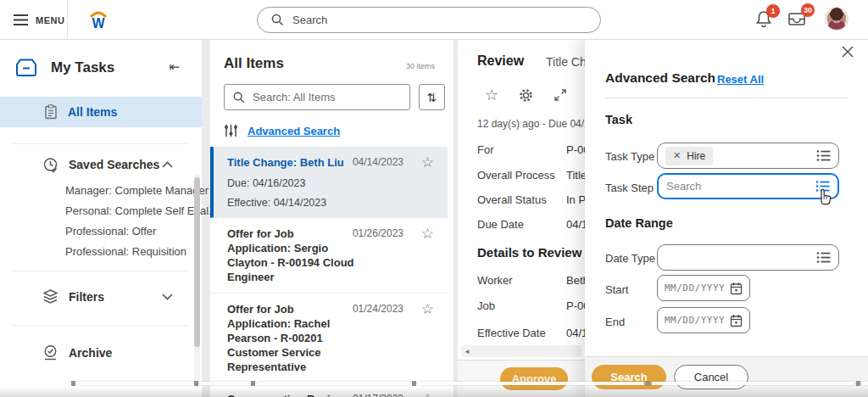  I want to click on task-step-search-field, so click(726, 187).